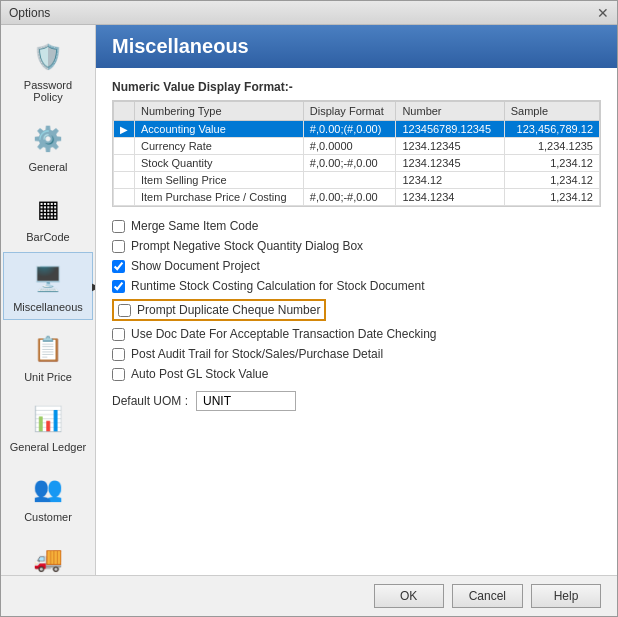 This screenshot has height=617, width=618. What do you see at coordinates (450, 198) in the screenshot?
I see `row-number: 1234.1234` at bounding box center [450, 198].